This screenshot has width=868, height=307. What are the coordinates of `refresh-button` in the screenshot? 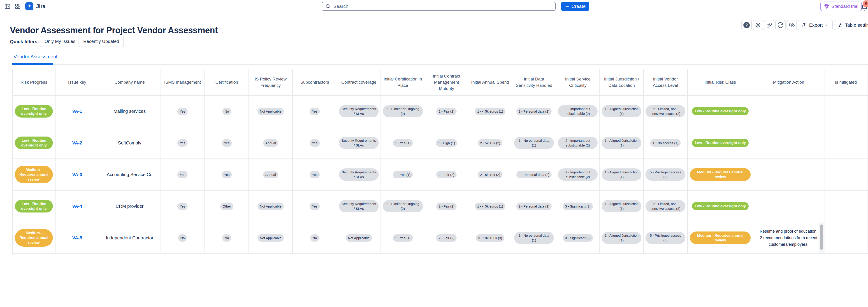 It's located at (780, 25).